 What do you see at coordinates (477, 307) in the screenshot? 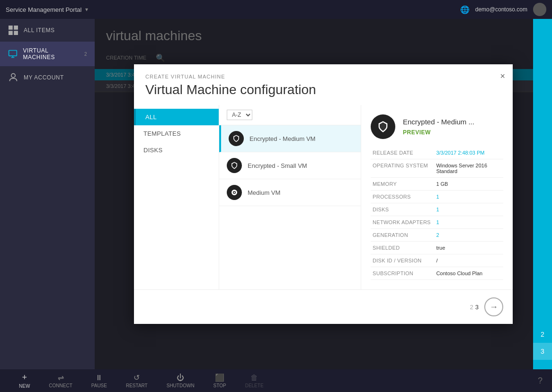
I see `step-3: 3` at bounding box center [477, 307].